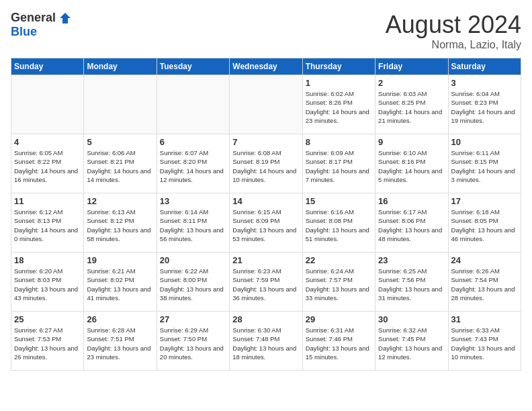  What do you see at coordinates (339, 83) in the screenshot?
I see `day-number: 1` at bounding box center [339, 83].